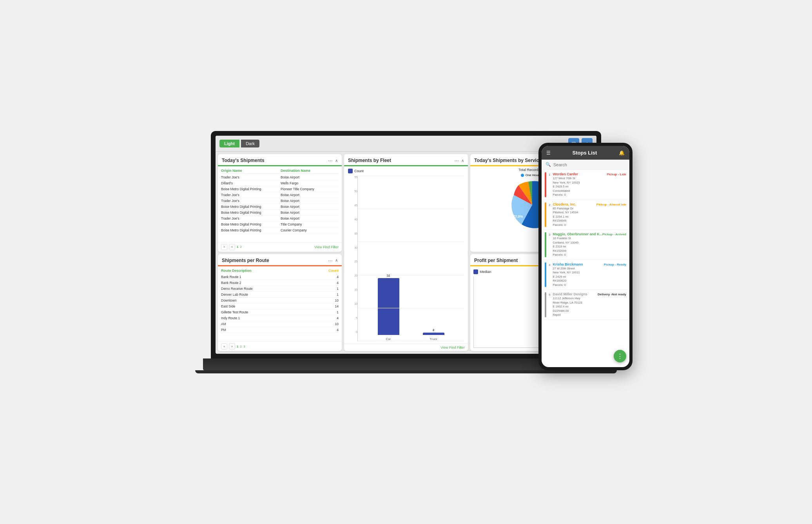 The width and height of the screenshot is (812, 524). What do you see at coordinates (530, 170) in the screenshot?
I see `total-records-label: Total Records:` at bounding box center [530, 170].